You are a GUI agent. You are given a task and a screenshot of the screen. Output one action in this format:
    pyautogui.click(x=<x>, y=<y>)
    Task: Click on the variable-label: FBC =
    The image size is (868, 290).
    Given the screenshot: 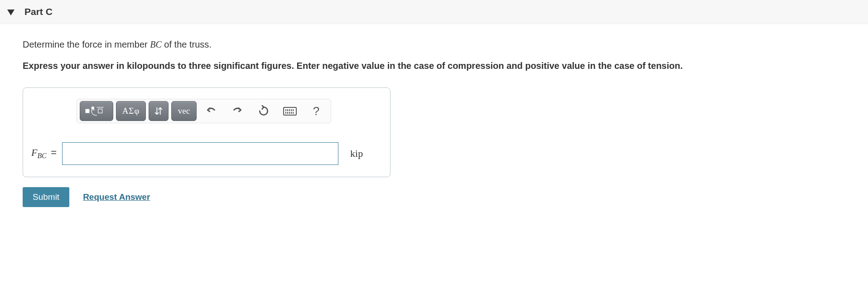 What is the action you would take?
    pyautogui.click(x=44, y=153)
    